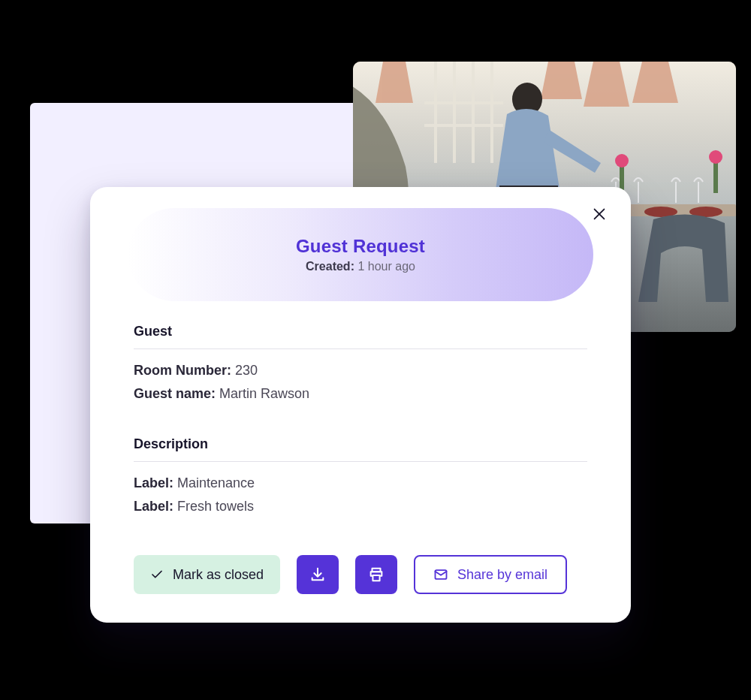 The height and width of the screenshot is (700, 751). I want to click on guest-name-label: Guest name:, so click(174, 394).